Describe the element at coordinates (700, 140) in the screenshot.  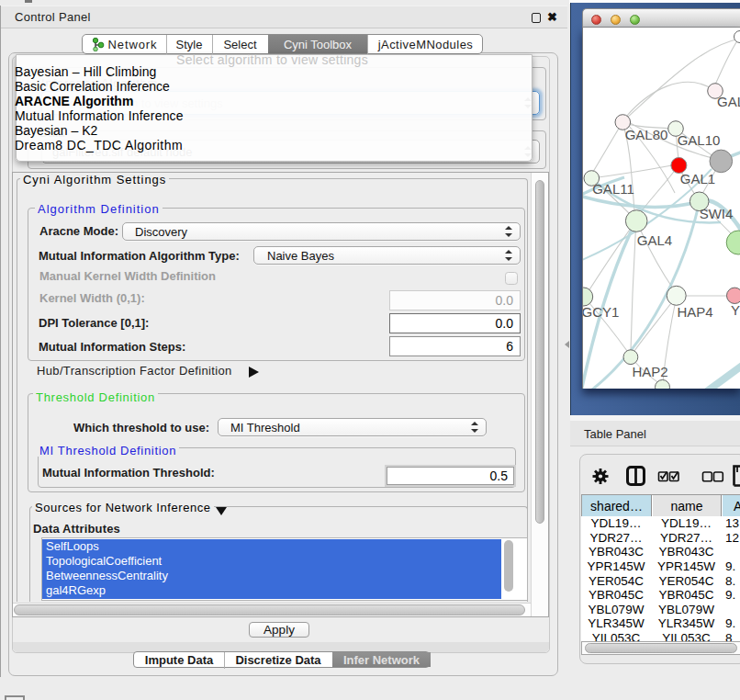
I see `svg-text: GAL10` at that location.